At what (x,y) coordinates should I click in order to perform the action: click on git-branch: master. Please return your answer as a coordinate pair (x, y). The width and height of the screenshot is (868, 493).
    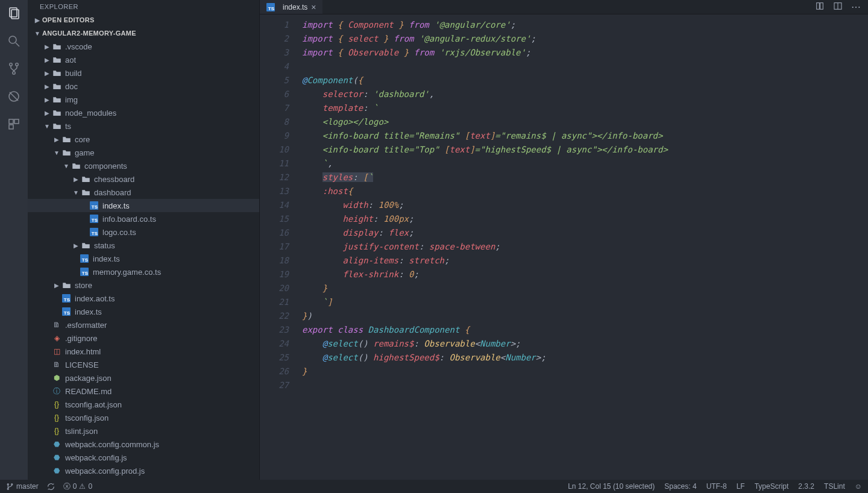
    Looking at the image, I should click on (22, 486).